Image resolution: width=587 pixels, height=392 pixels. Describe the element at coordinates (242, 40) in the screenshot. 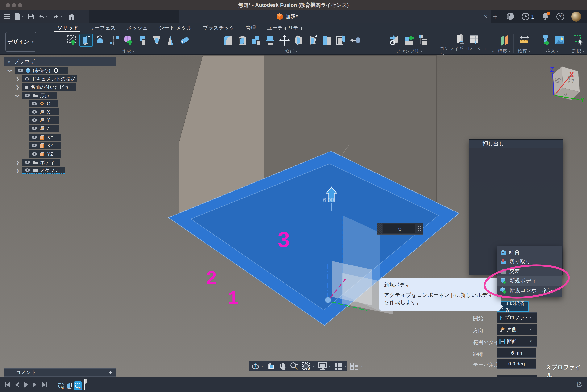

I see `shell-icon` at that location.